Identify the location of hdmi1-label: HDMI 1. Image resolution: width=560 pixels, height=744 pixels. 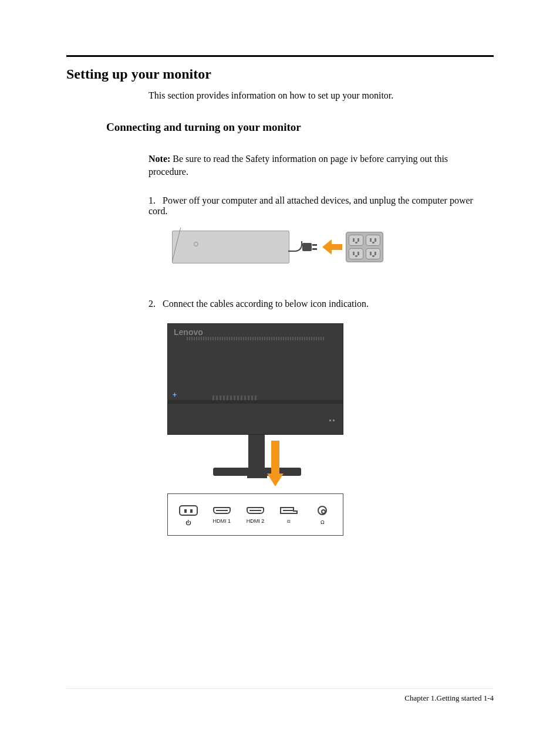
(222, 521).